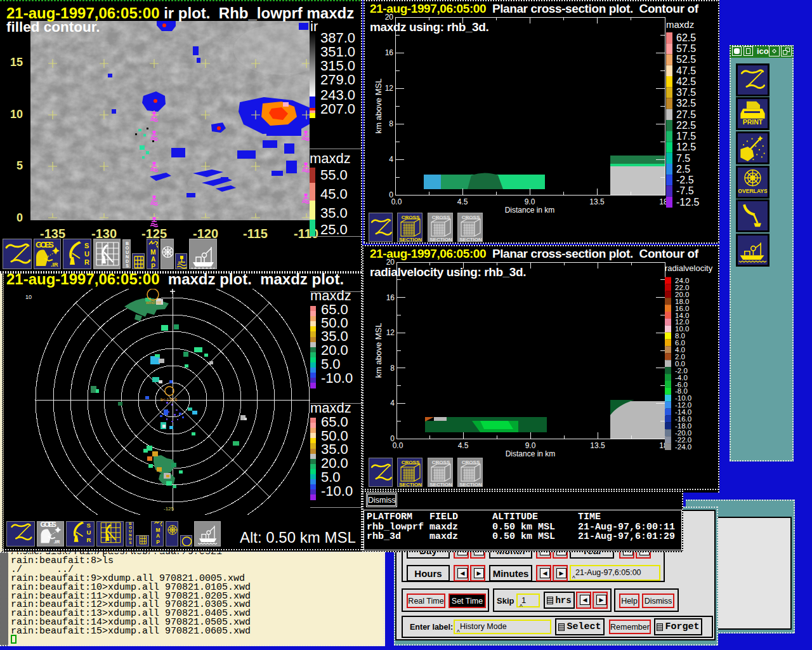 The width and height of the screenshot is (812, 650). Describe the element at coordinates (683, 447) in the screenshot. I see `svg-text: -24.0` at that location.